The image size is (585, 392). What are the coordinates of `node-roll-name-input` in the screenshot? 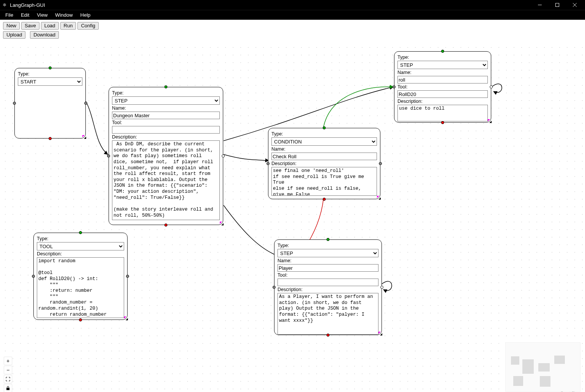 It's located at (443, 80).